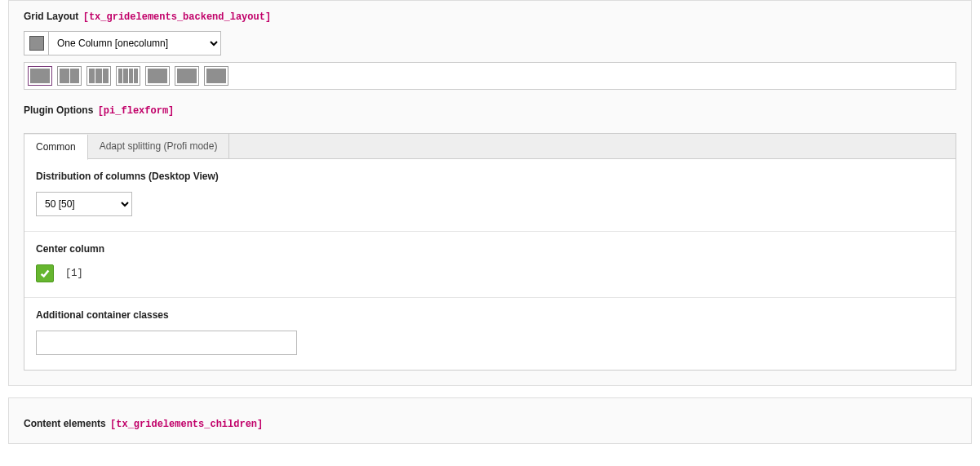 This screenshot has height=466, width=980. Describe the element at coordinates (186, 424) in the screenshot. I see `content-elements-tech: [tx_gridelements_children]` at that location.